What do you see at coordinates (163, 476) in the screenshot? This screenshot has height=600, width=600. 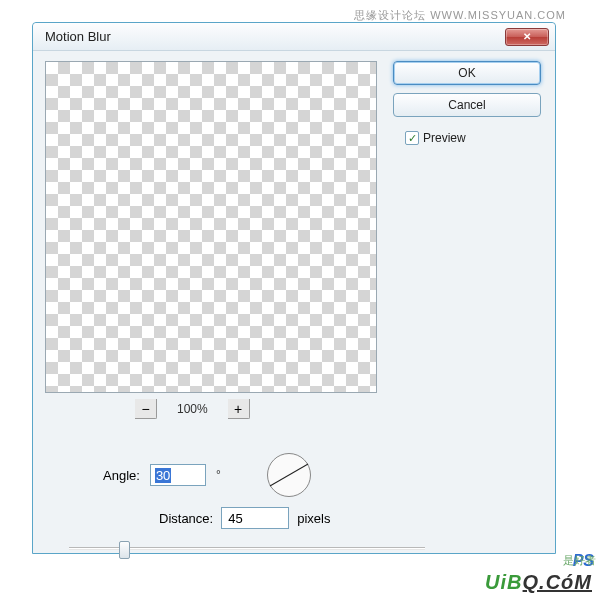 I see `angle-value: 30` at bounding box center [163, 476].